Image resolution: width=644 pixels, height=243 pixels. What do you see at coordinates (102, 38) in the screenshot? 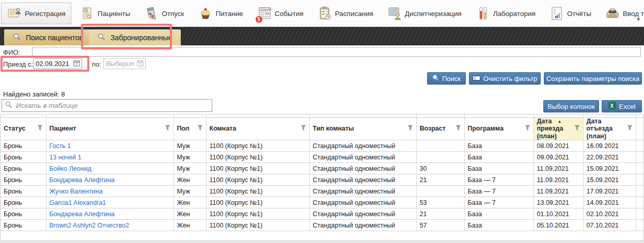
I see `magnifier-icon` at bounding box center [102, 38].